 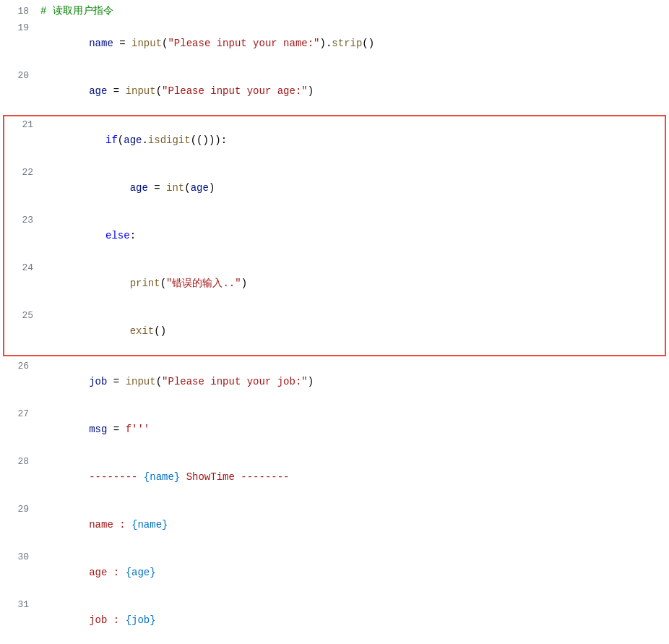 What do you see at coordinates (334, 620) in the screenshot?
I see `code-line-31: 31 job : {job}` at bounding box center [334, 620].